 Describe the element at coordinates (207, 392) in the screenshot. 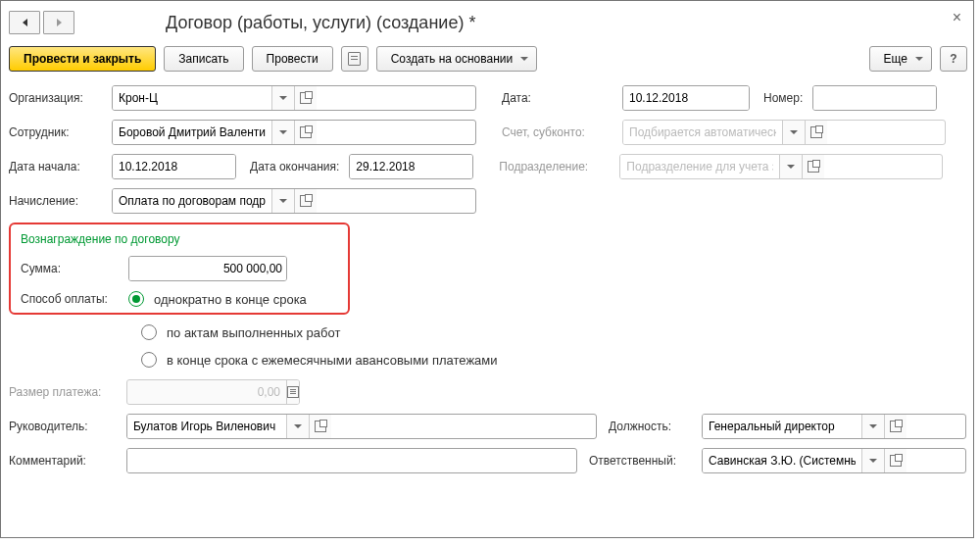

I see `payment-size-input` at that location.